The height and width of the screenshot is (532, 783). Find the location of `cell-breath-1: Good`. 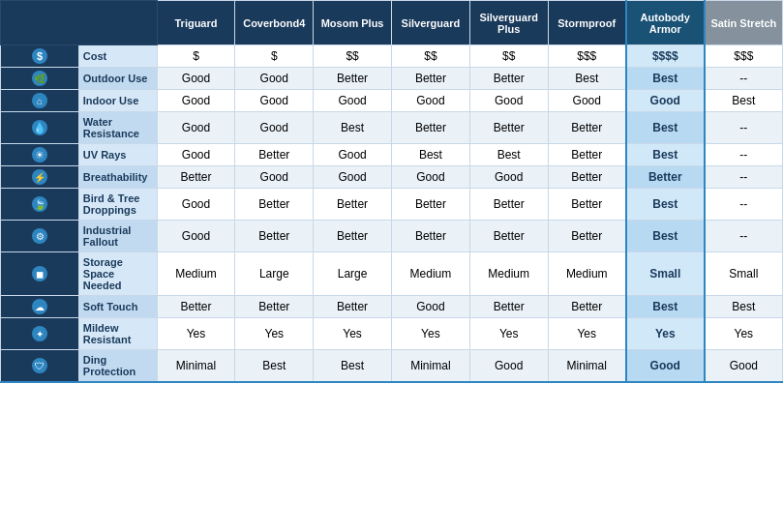

cell-breath-1: Good is located at coordinates (275, 178).